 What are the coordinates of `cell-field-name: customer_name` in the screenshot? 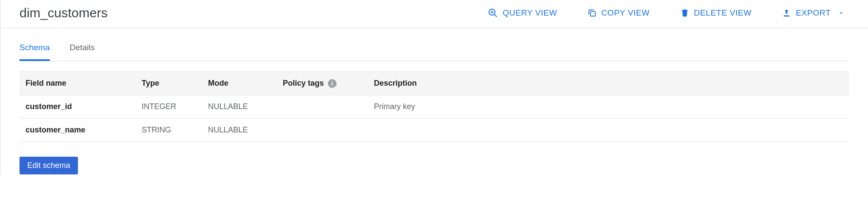 It's located at (78, 130).